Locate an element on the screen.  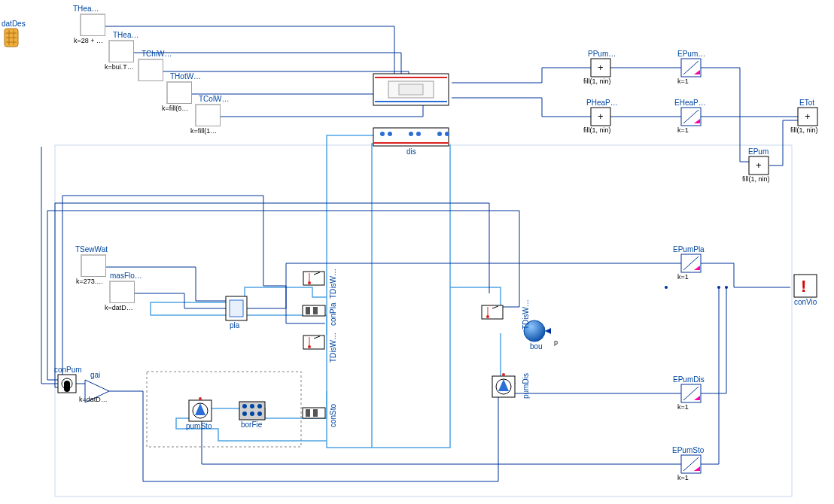
svg-text: p is located at coordinates (555, 342).